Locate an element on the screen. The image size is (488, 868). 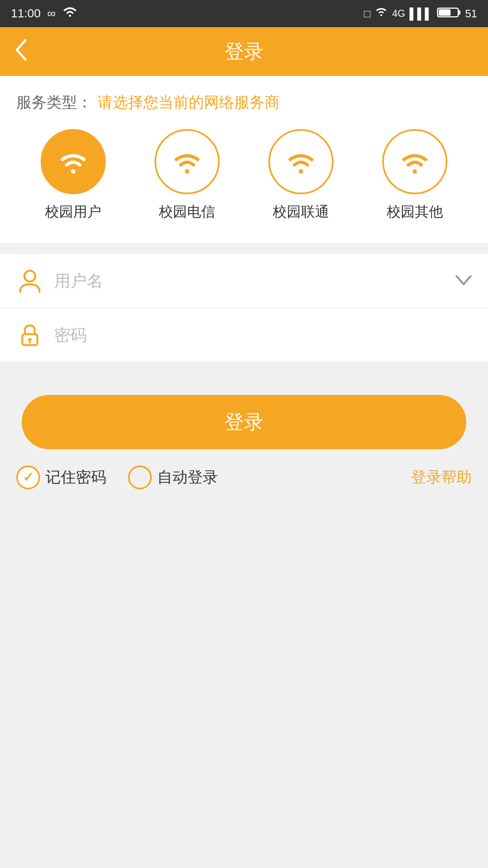
auto-login-circle is located at coordinates (140, 477).